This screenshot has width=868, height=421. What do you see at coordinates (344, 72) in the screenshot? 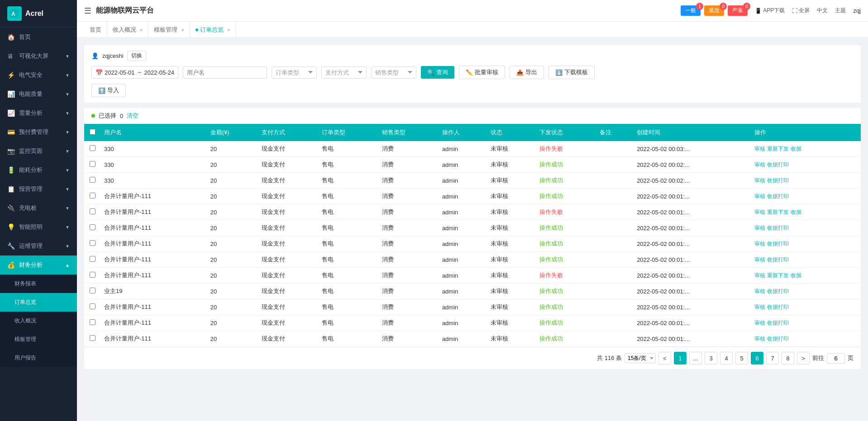
I see `payment-type-select: 支付方式` at bounding box center [344, 72].